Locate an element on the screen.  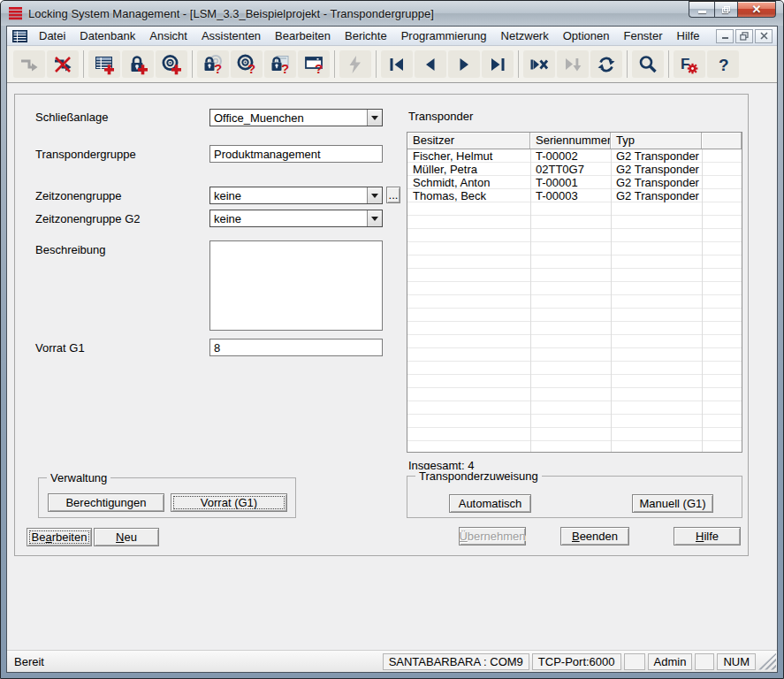
vorrat-g1-button: Vorrat (G1) is located at coordinates (229, 502).